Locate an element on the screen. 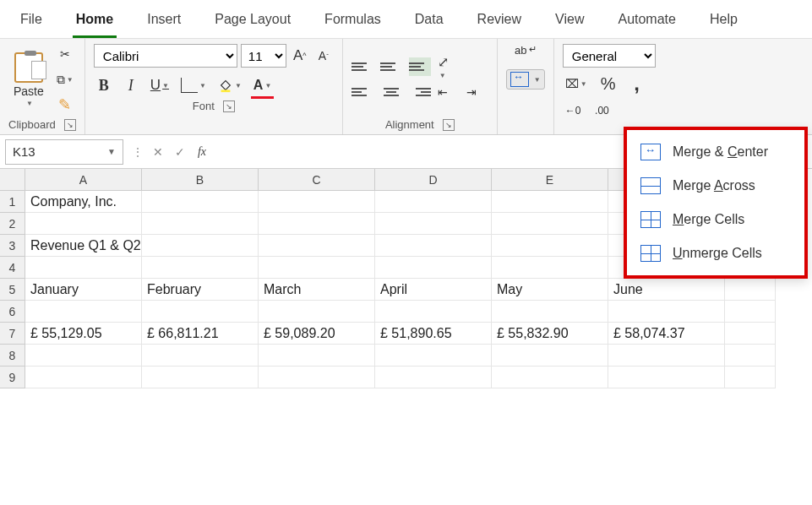 The image size is (812, 505). tab-insert: Insert is located at coordinates (164, 22).